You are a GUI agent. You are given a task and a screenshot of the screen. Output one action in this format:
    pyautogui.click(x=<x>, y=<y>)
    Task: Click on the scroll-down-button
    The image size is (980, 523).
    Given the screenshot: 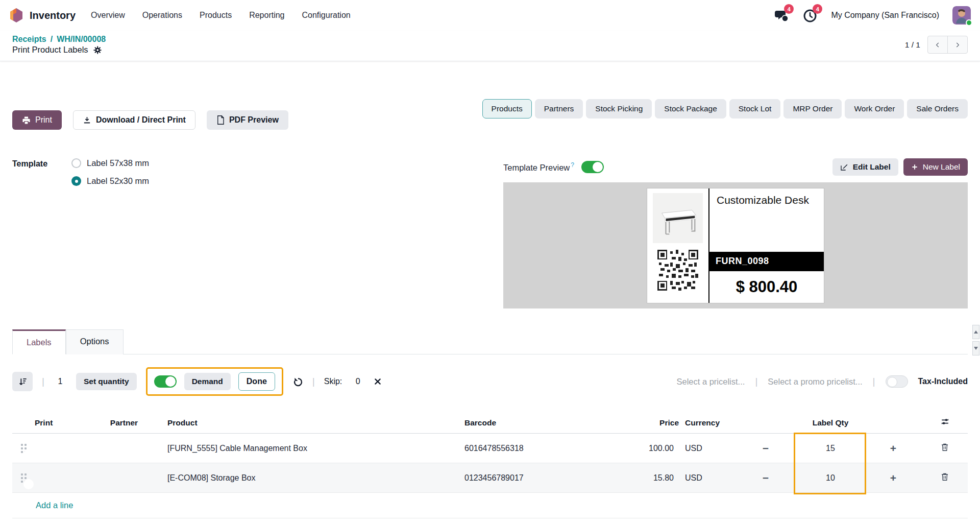 What is the action you would take?
    pyautogui.click(x=976, y=348)
    